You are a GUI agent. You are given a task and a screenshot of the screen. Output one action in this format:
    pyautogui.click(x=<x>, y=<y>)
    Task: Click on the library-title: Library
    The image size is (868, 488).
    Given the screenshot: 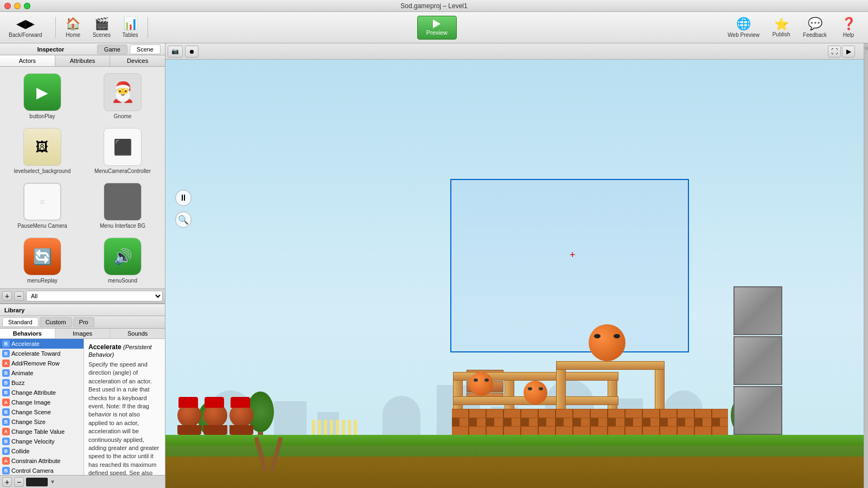 What is the action you would take?
    pyautogui.click(x=14, y=310)
    